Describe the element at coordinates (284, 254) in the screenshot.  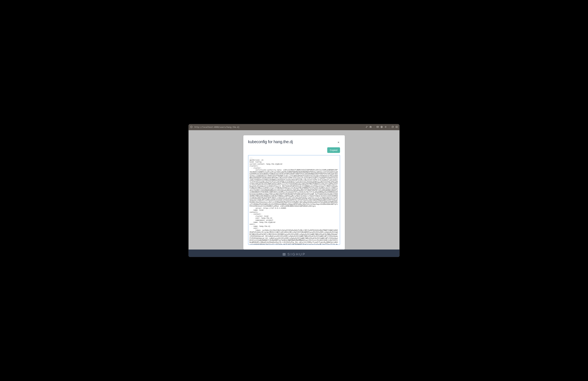
I see `brand-logo-icon` at that location.